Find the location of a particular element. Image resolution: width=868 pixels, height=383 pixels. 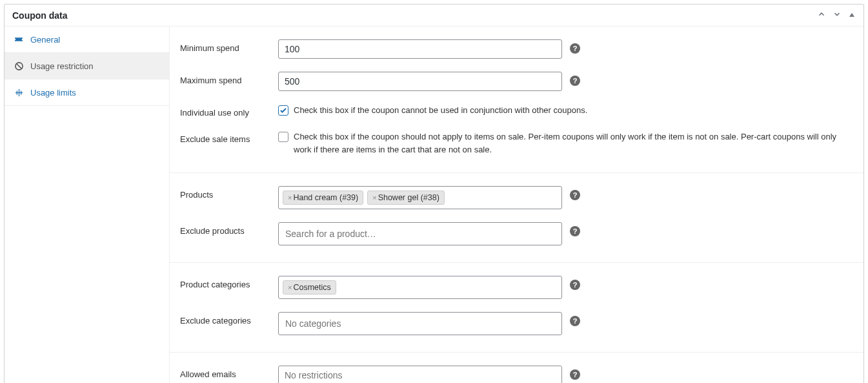

products-select: ×Hand cream (#39) ×Shower gel (#38) is located at coordinates (420, 198).